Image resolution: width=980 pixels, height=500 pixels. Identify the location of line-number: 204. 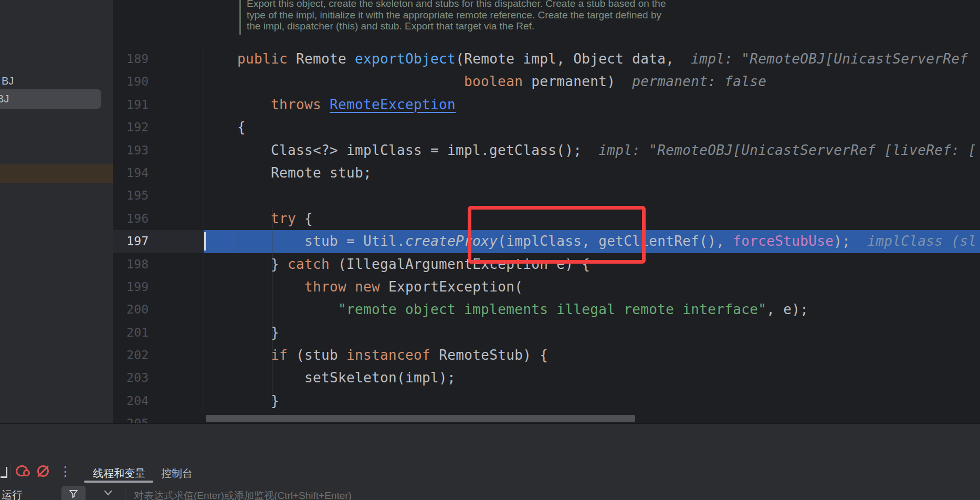
(159, 401).